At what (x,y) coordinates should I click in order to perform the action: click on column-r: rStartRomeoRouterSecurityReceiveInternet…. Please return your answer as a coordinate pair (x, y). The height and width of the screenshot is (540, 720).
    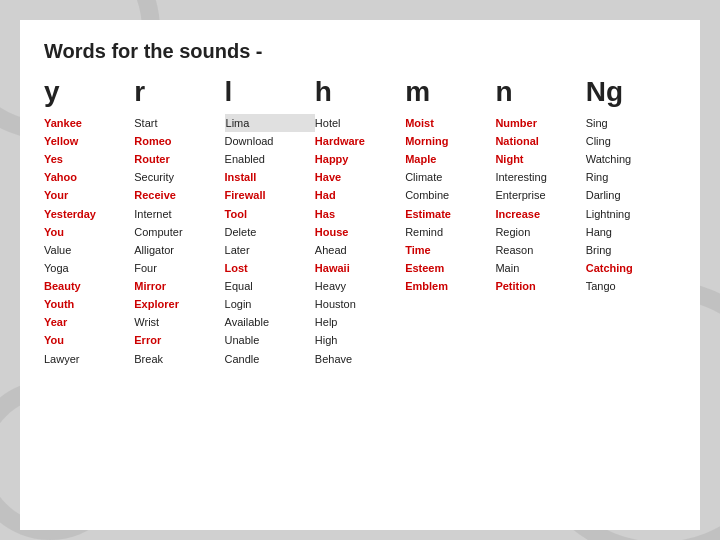
    Looking at the image, I should click on (179, 222).